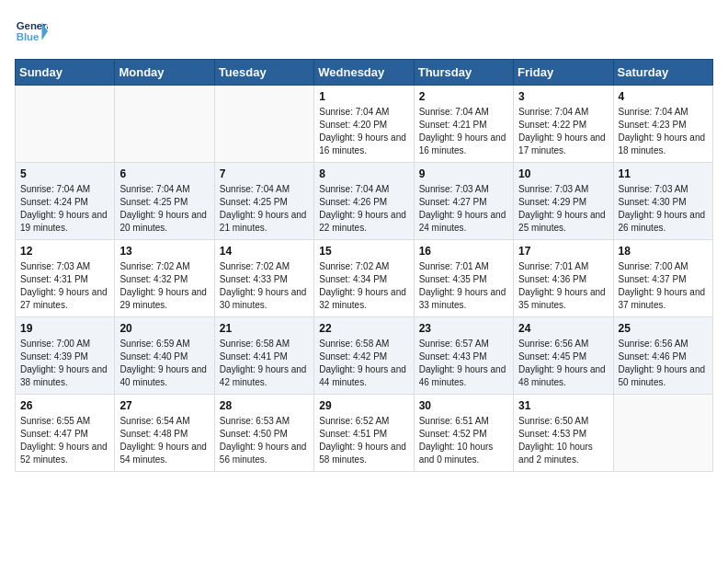 Image resolution: width=728 pixels, height=563 pixels. I want to click on day-number: 28, so click(265, 406).